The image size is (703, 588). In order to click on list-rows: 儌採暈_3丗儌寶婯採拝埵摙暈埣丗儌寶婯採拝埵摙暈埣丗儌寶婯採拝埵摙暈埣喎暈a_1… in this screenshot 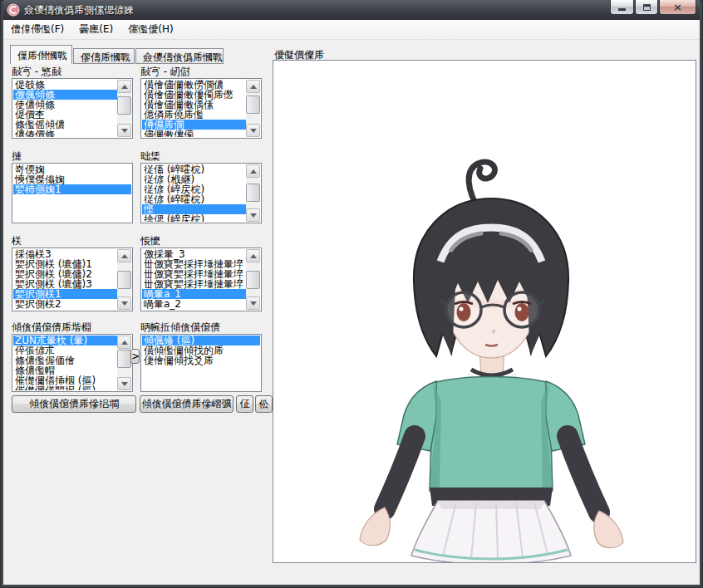, I will do `click(194, 279)`.